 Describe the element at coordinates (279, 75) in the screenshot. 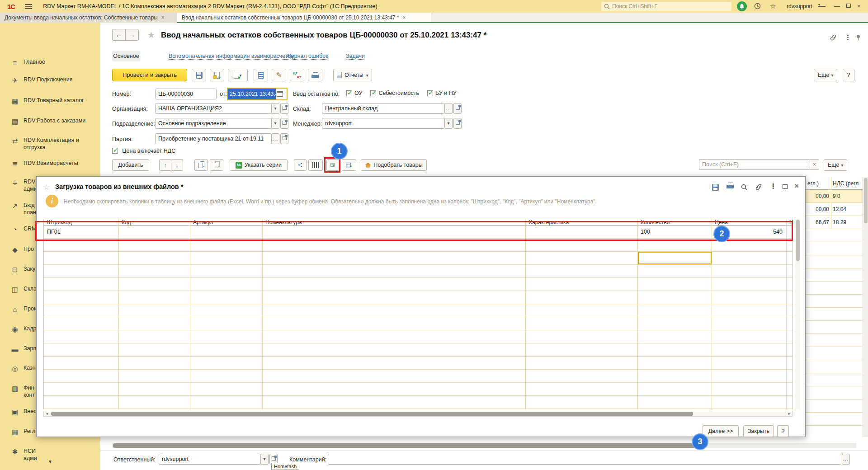

I see `change-history-button` at that location.